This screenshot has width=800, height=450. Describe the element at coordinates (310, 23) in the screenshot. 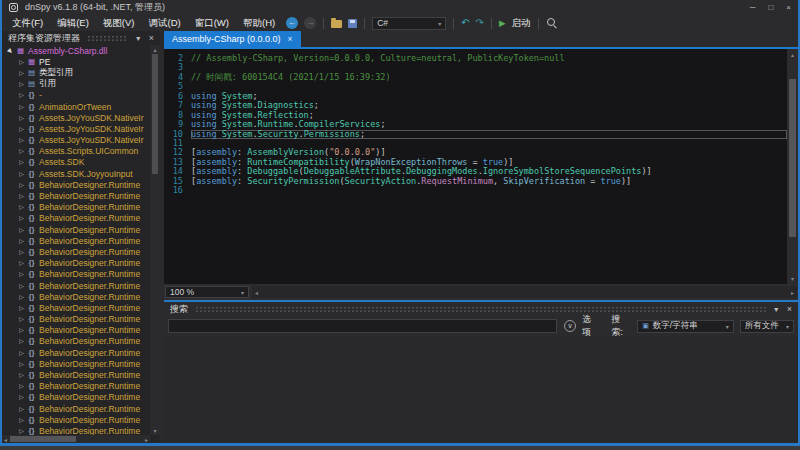

I see `navigate-forward-button: →` at that location.